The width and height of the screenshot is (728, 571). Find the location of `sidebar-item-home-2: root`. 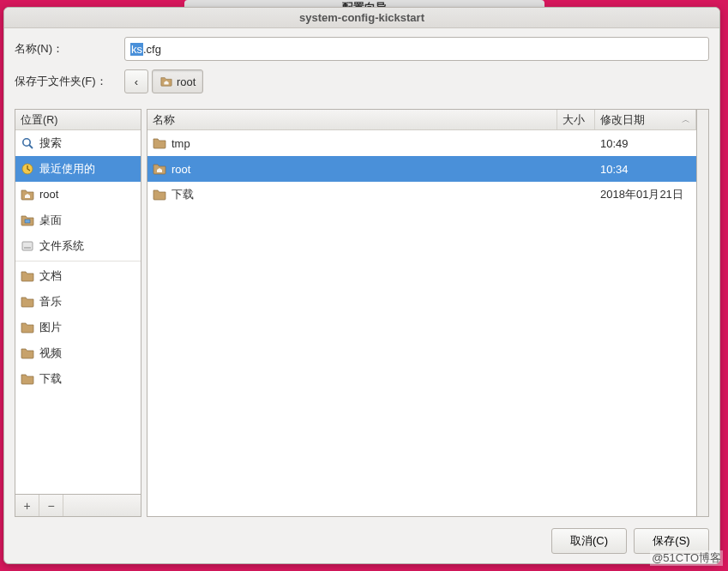

sidebar-item-home-2: root is located at coordinates (78, 195).